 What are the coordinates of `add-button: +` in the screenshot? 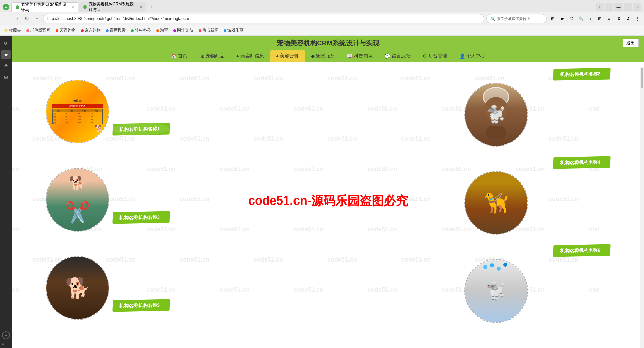 It's located at (6, 335).